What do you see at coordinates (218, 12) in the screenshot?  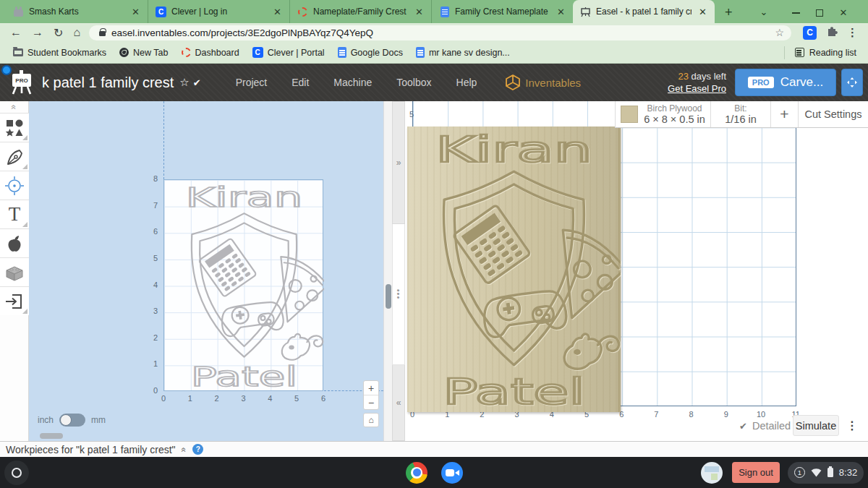 I see `tab-clever-login: C Clever | Log in ✕` at bounding box center [218, 12].